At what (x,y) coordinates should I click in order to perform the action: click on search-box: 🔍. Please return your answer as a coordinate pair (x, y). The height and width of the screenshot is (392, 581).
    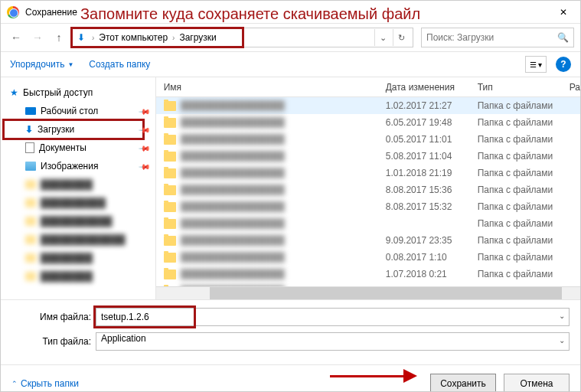
    Looking at the image, I should click on (498, 38).